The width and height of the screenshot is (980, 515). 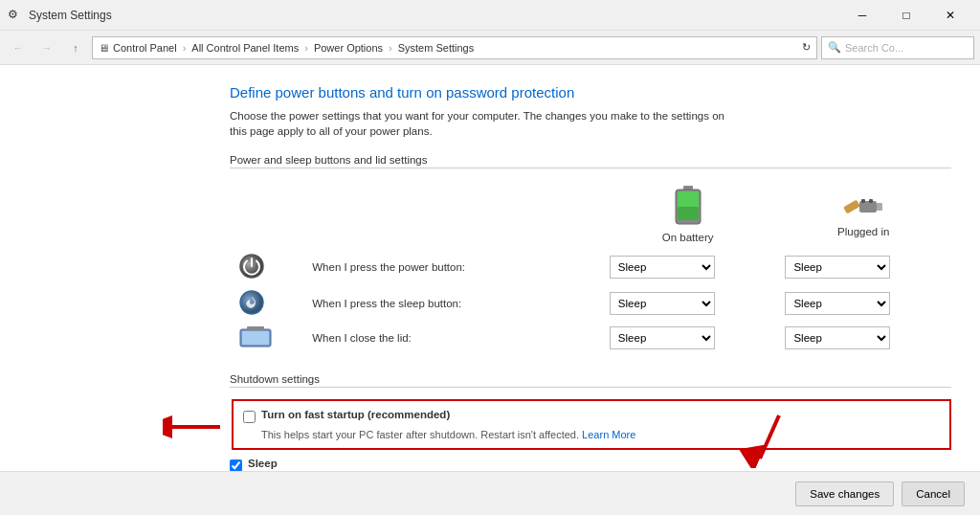 What do you see at coordinates (837, 303) in the screenshot?
I see `sleep-btn-plugged-select: Sleep Hibernate Shut down Do nothing` at bounding box center [837, 303].